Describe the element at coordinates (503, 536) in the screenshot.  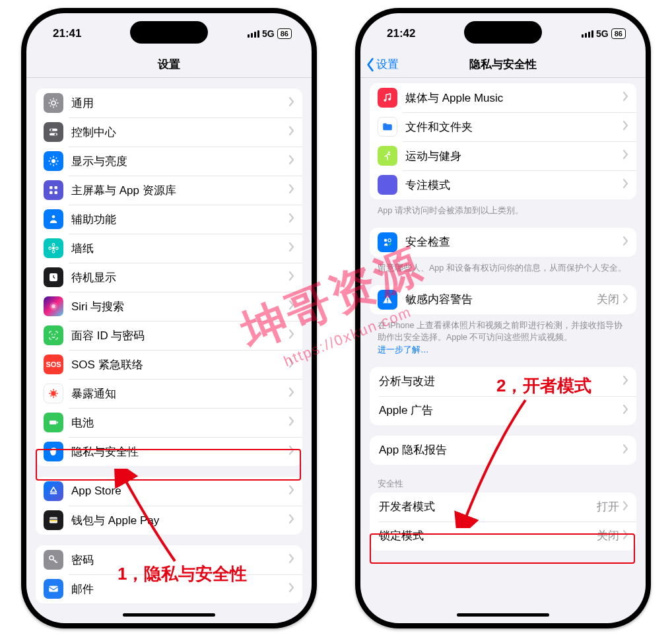
I see `settings-row: 锁定模式关闭` at that location.